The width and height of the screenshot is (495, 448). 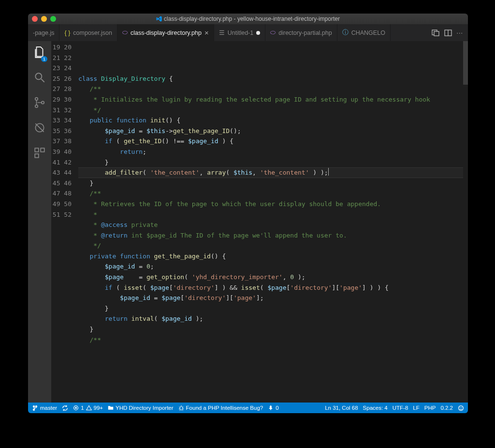 I want to click on git-branch-status: master, so click(x=44, y=408).